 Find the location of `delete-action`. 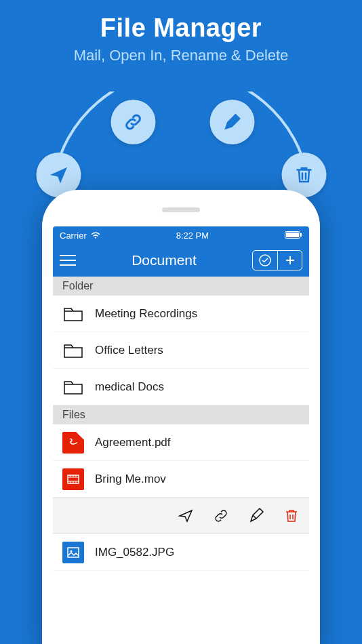

delete-action is located at coordinates (291, 516).